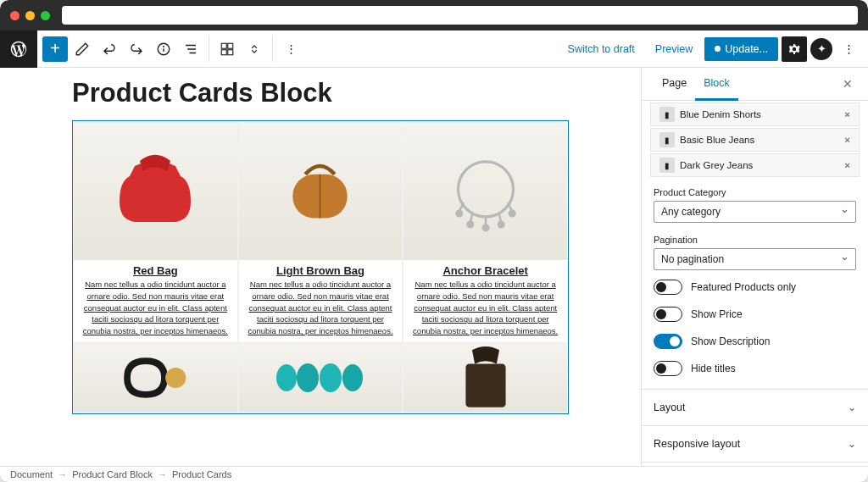 This screenshot has height=482, width=868. Describe the element at coordinates (191, 49) in the screenshot. I see `outline-icon` at that location.